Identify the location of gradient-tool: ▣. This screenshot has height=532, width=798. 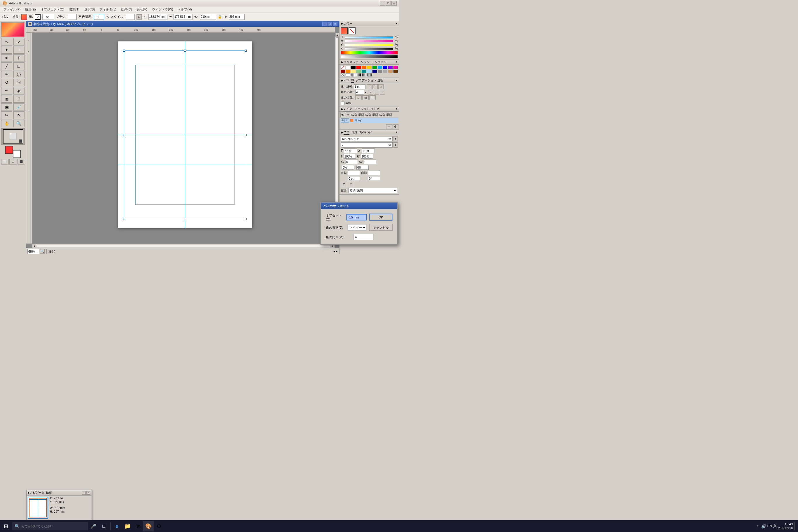
(7, 107).